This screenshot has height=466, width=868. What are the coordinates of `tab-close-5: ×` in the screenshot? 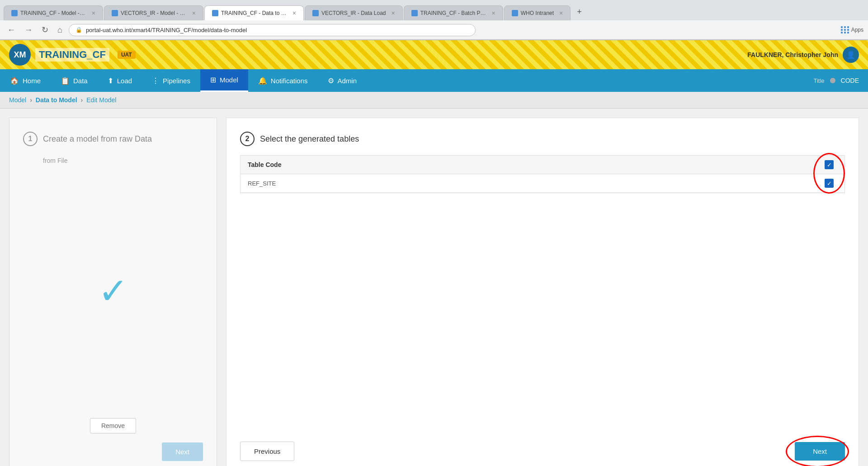 It's located at (494, 13).